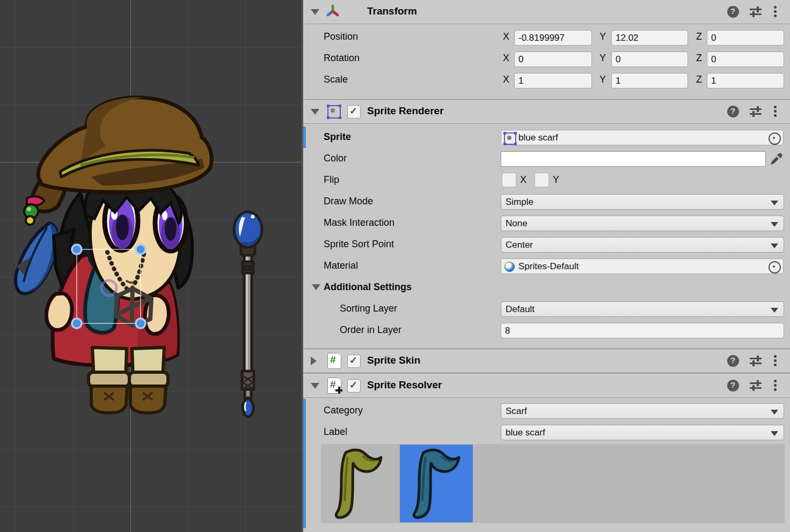 The width and height of the screenshot is (790, 532). What do you see at coordinates (745, 80) in the screenshot?
I see `scale-z-field: 1` at bounding box center [745, 80].